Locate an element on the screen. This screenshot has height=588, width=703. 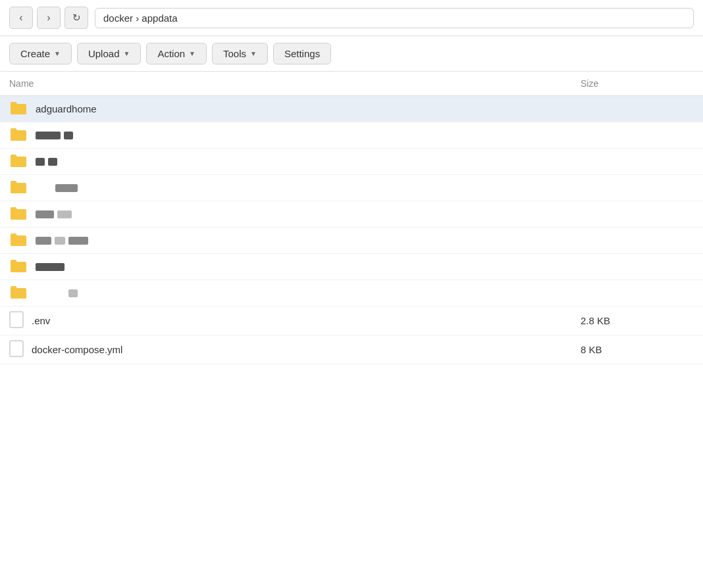
action-dropdown-icon: ▼ is located at coordinates (192, 54).